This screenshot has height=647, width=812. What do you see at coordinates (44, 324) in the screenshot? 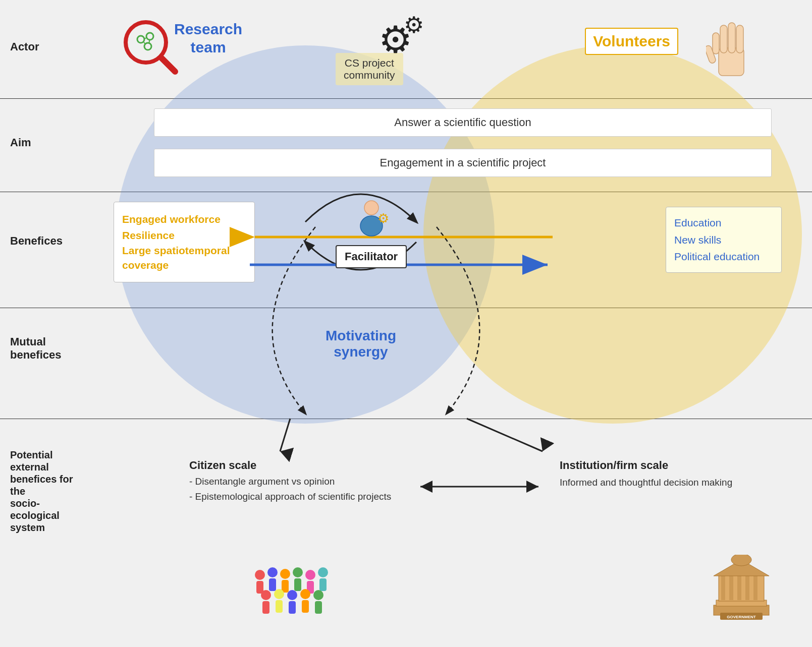
I see `labels-column: Actor Aim Benefices Mutual benefices Pot…` at bounding box center [44, 324].